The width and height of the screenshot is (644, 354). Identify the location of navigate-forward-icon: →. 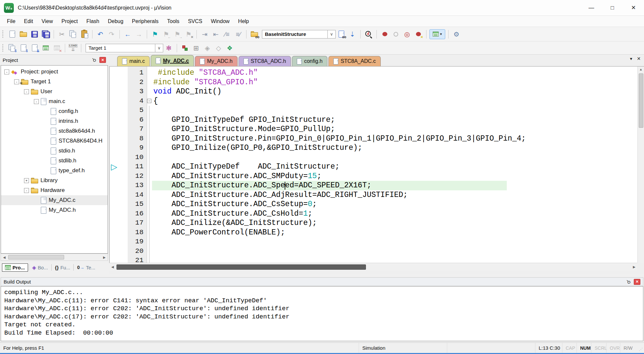
(139, 34).